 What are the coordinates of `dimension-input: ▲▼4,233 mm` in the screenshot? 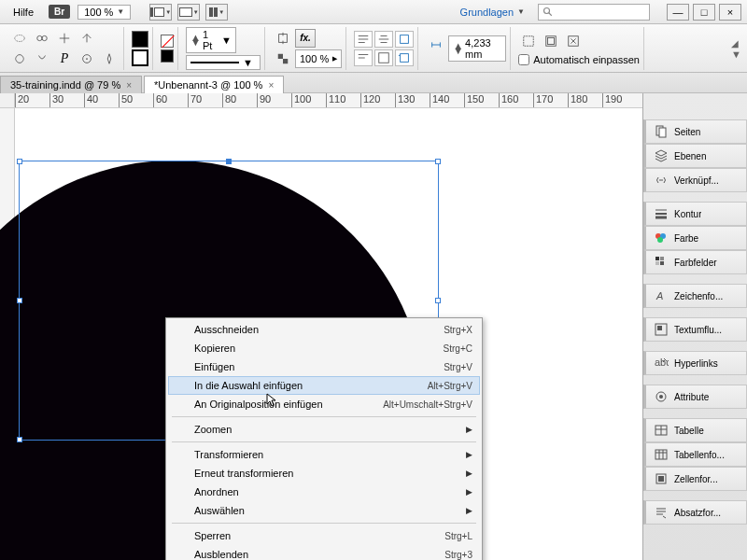 It's located at (477, 49).